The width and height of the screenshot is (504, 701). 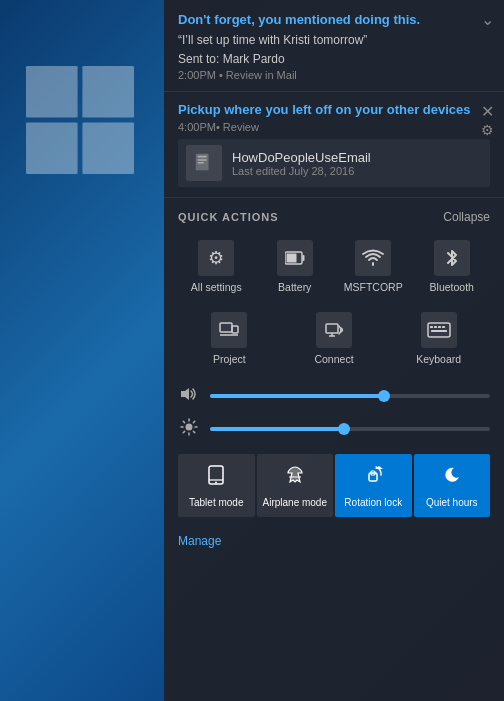 I want to click on volume-slider-row, so click(x=334, y=396).